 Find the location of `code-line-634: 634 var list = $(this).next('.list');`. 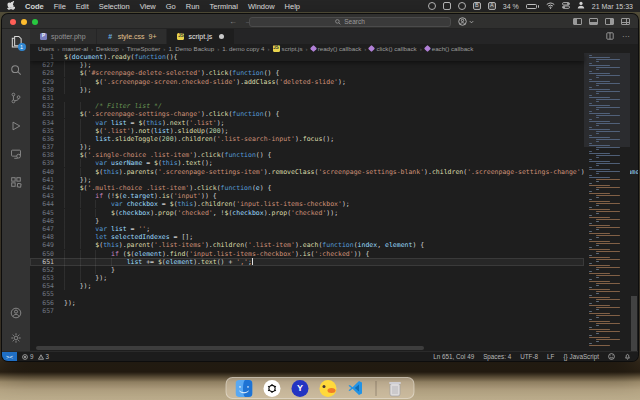

code-line-634: 634 var list = $(this).next('.list'); is located at coordinates (307, 123).